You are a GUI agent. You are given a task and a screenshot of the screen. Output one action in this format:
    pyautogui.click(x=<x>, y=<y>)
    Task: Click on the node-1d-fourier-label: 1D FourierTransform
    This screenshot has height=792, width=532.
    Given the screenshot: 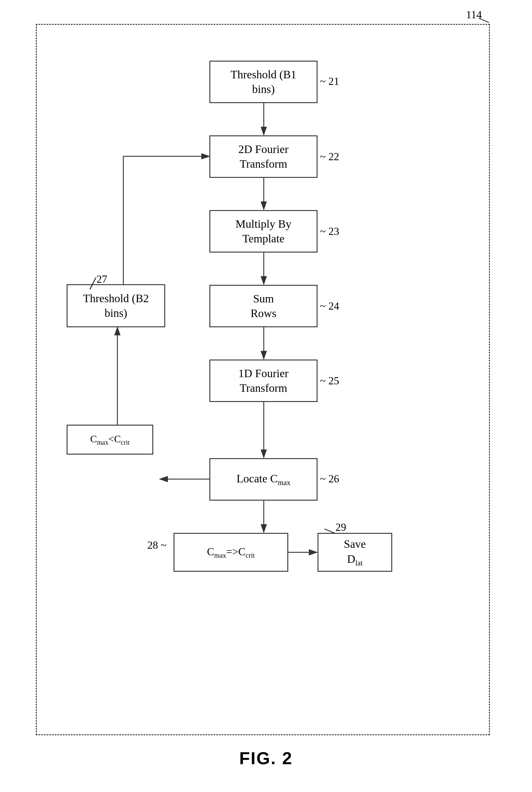 What is the action you would take?
    pyautogui.click(x=263, y=381)
    